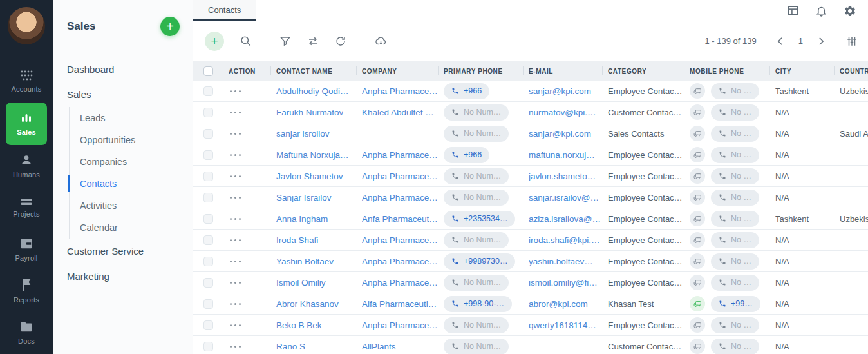 The height and width of the screenshot is (354, 868). What do you see at coordinates (26, 83) in the screenshot?
I see `sidebar-item-accounts: Accounts` at bounding box center [26, 83].